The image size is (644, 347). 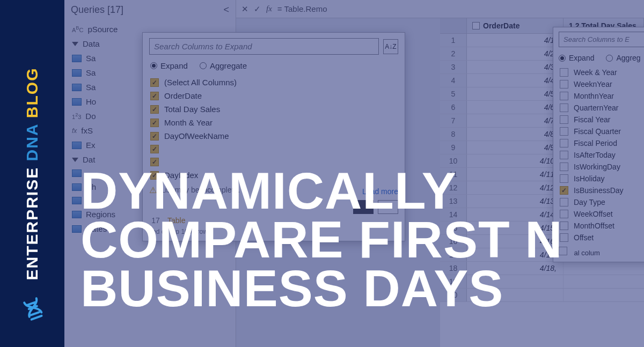 What do you see at coordinates (596, 72) in the screenshot?
I see `column-label: Week & Year` at bounding box center [596, 72].